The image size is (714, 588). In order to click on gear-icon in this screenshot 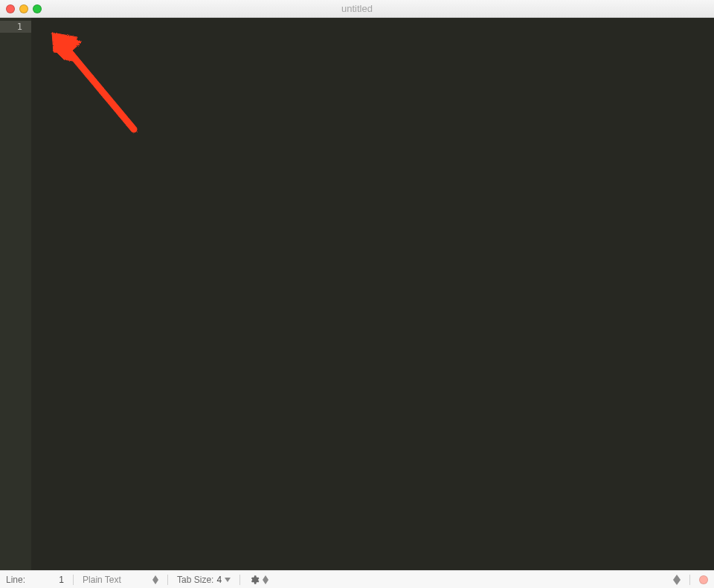, I will do `click(254, 580)`.